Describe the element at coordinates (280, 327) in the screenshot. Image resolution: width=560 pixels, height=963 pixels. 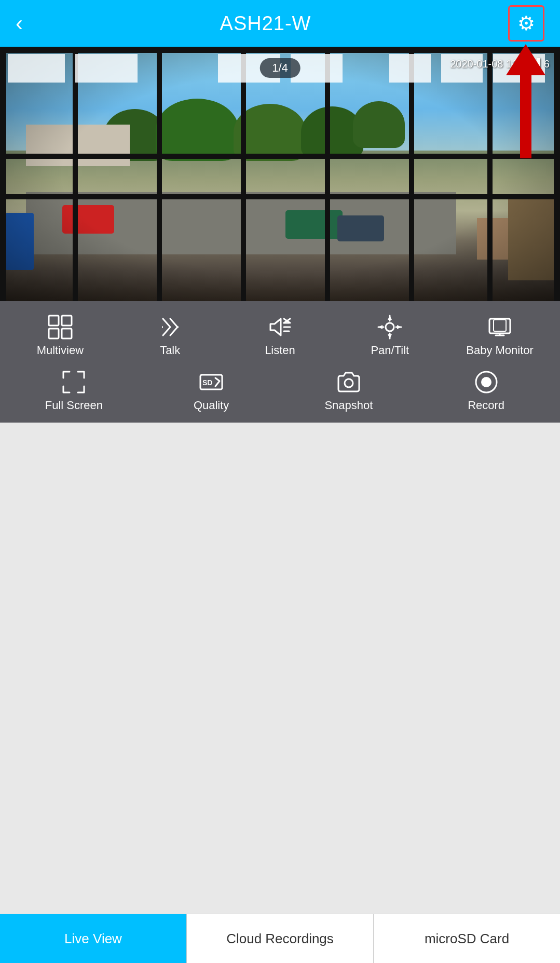
I see `listen-icon` at that location.